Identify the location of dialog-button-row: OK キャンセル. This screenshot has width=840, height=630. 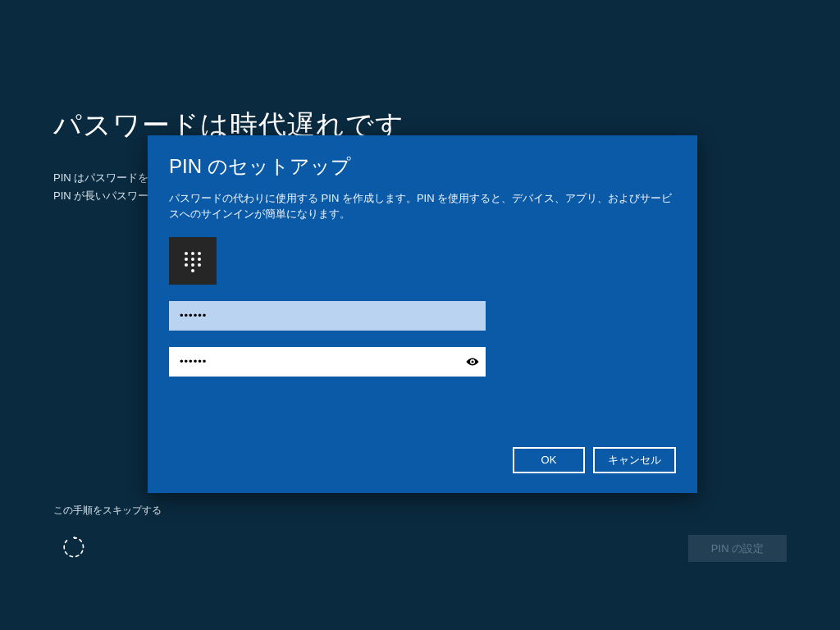
(422, 460).